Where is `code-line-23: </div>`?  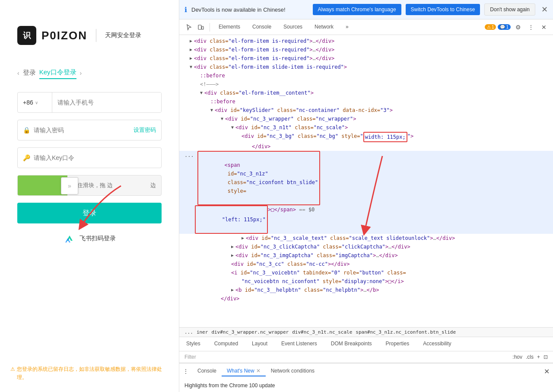
code-line-23: </div> is located at coordinates (366, 299).